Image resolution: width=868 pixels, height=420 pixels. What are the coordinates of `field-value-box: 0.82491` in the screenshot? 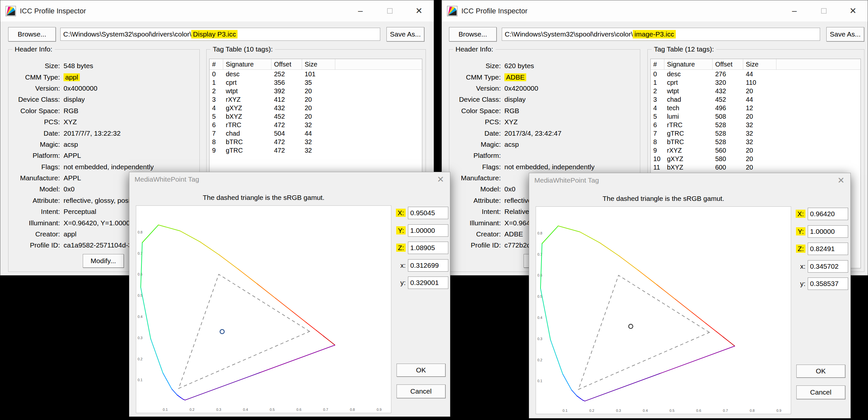 It's located at (828, 249).